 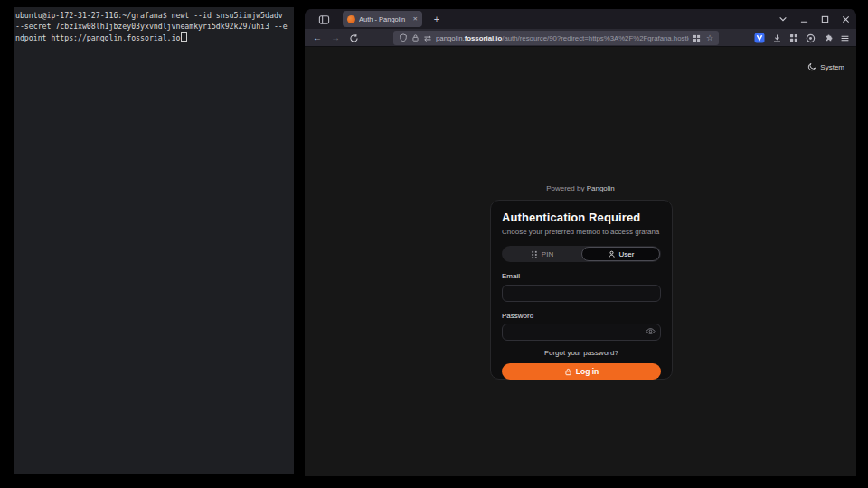 I want to click on tab-user: User, so click(x=620, y=254).